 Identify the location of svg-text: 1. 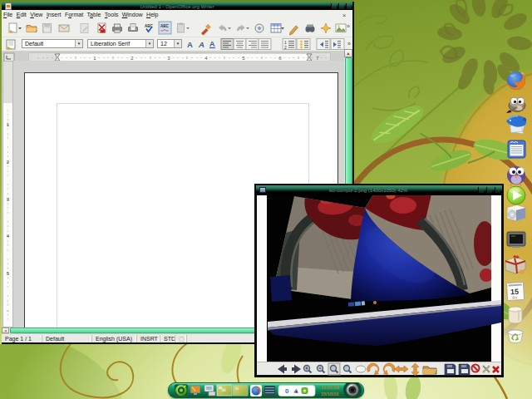
(8, 125).